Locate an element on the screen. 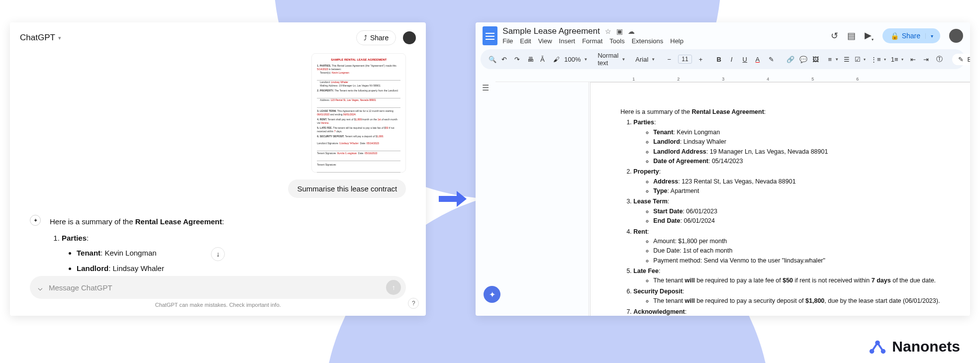 The height and width of the screenshot is (363, 980). disclaimer-text: ChatGPT can make mistakes. Check importa… is located at coordinates (218, 305).